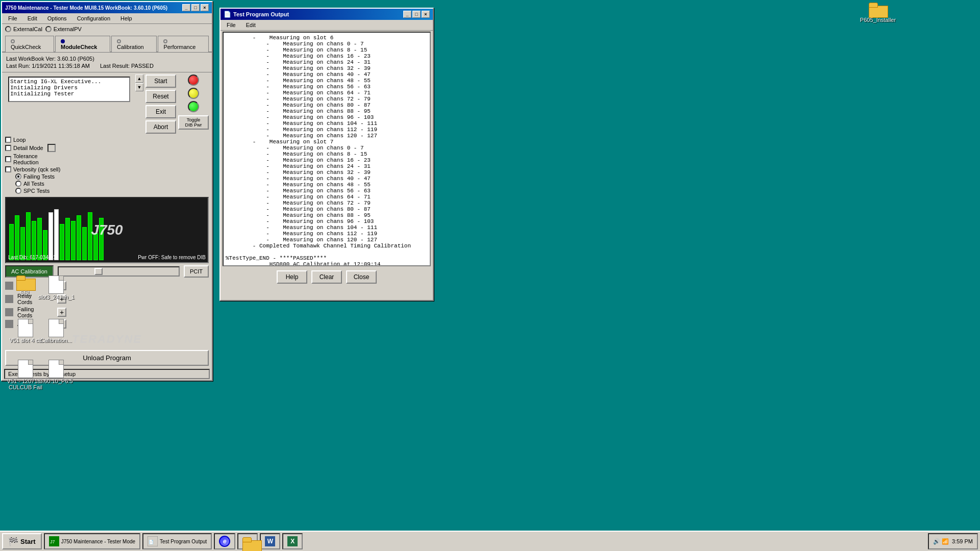 The width and height of the screenshot is (980, 551). Describe the element at coordinates (56, 297) in the screenshot. I see `slot3-icon-label: slot3_24Jan_1` at that location.